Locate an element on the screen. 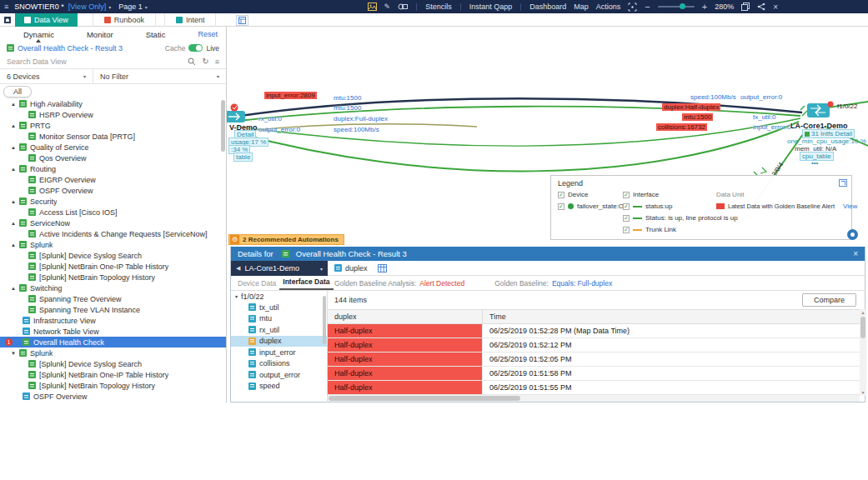 This screenshot has width=868, height=480. statusline-checkbox: ✓ is located at coordinates (626, 218).